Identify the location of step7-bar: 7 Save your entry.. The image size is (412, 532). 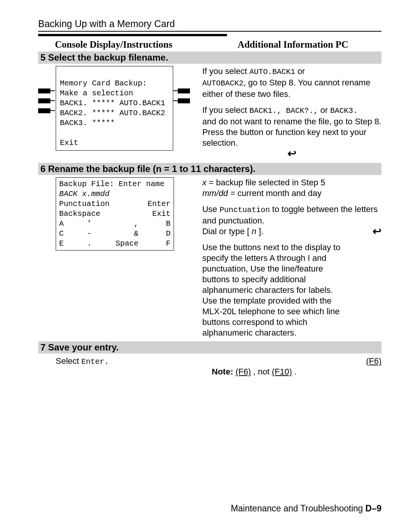
(210, 347).